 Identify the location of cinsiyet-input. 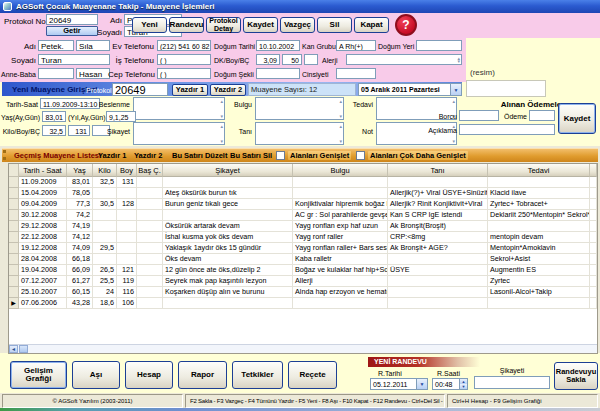
(356, 74).